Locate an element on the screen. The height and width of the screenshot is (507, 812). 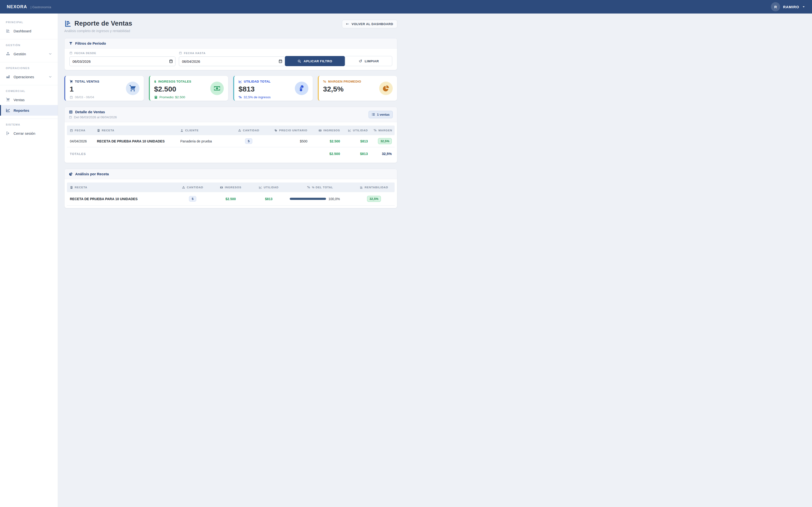
sidebar-section-label: COMERCIAL is located at coordinates (29, 91).